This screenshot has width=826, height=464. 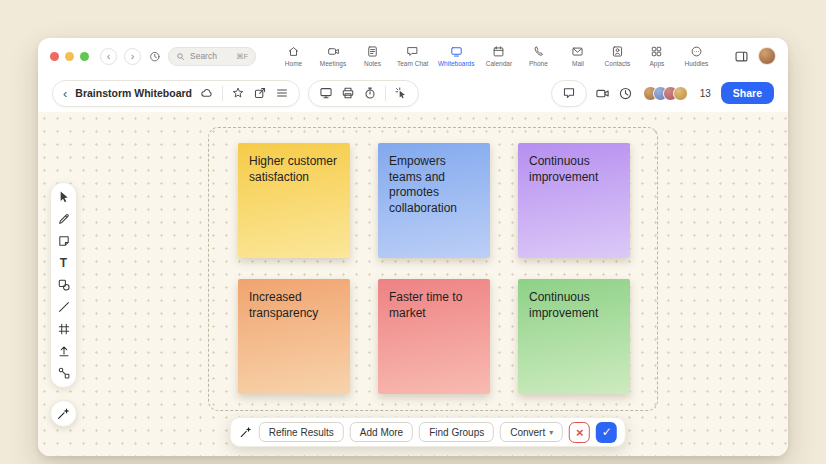 What do you see at coordinates (364, 94) in the screenshot?
I see `present-tools-pill` at bounding box center [364, 94].